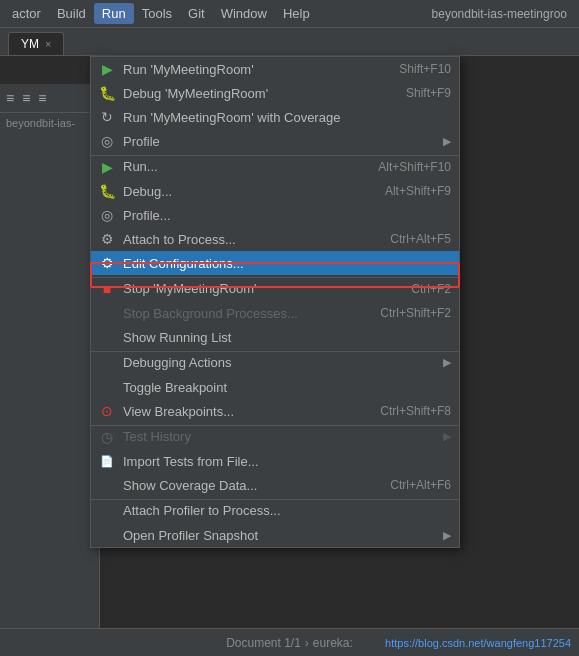 The width and height of the screenshot is (579, 656). What do you see at coordinates (287, 118) in the screenshot?
I see `run-coverage-label: Run 'MyMeetingRoom' with Coverage` at bounding box center [287, 118].